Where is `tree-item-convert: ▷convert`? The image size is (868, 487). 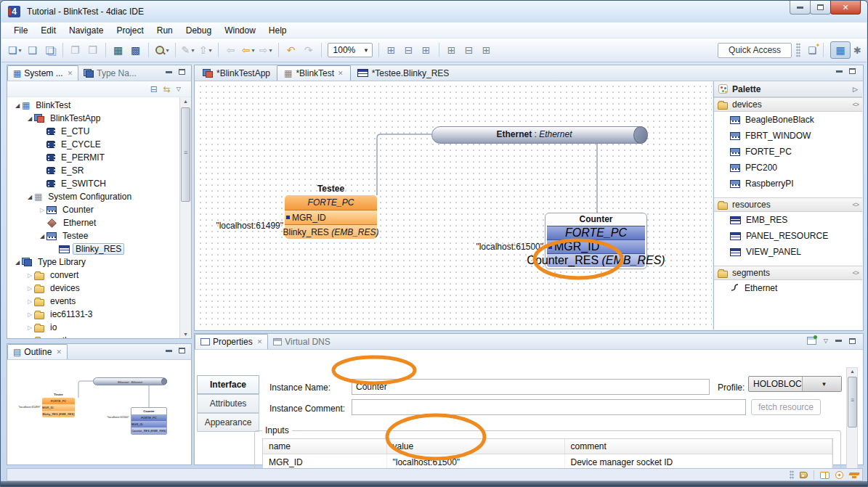
tree-item-convert: ▷convert is located at coordinates (93, 275).